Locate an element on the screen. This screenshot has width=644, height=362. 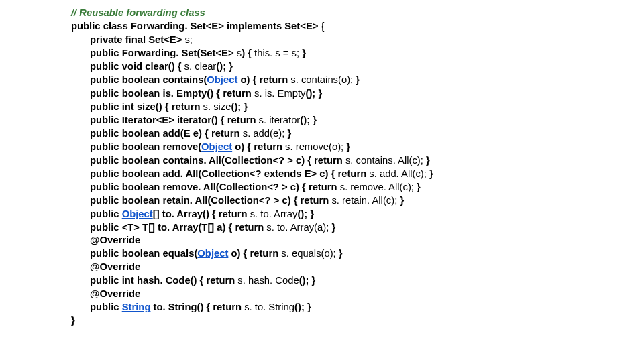
token: s is located at coordinates (186, 40).